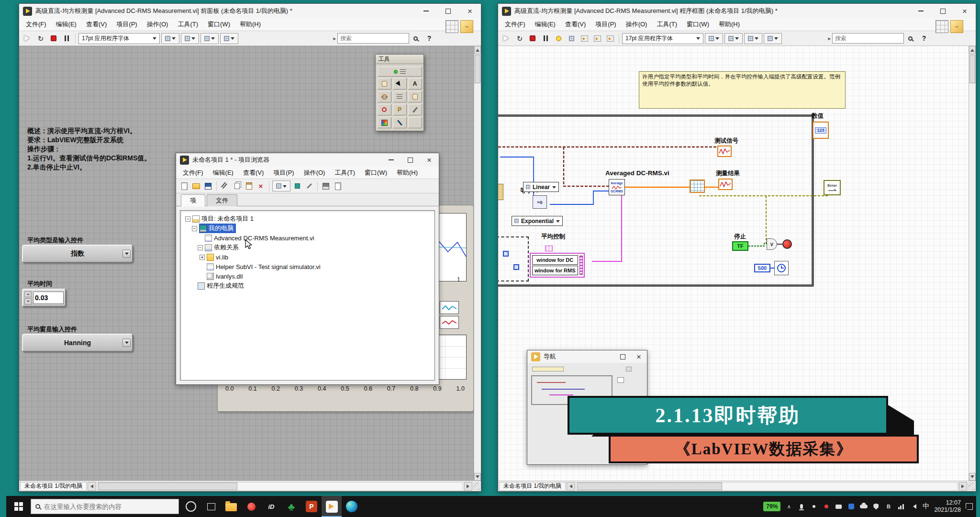 This screenshot has width=980, height=517. What do you see at coordinates (326, 186) in the screenshot?
I see `build-button` at bounding box center [326, 186].